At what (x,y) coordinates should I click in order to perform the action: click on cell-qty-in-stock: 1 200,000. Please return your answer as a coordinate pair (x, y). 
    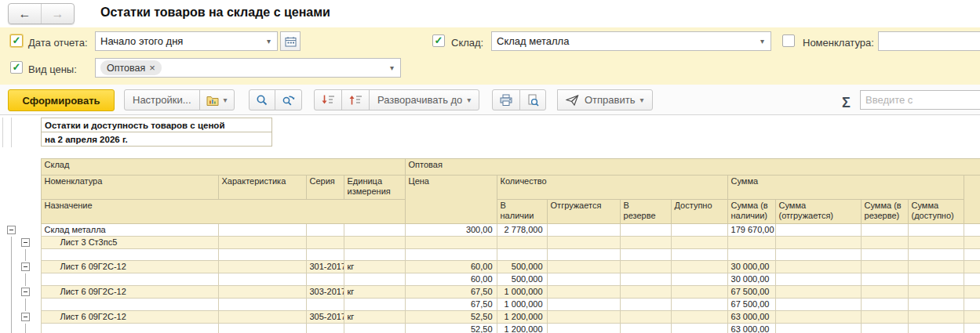
    Looking at the image, I should click on (522, 317).